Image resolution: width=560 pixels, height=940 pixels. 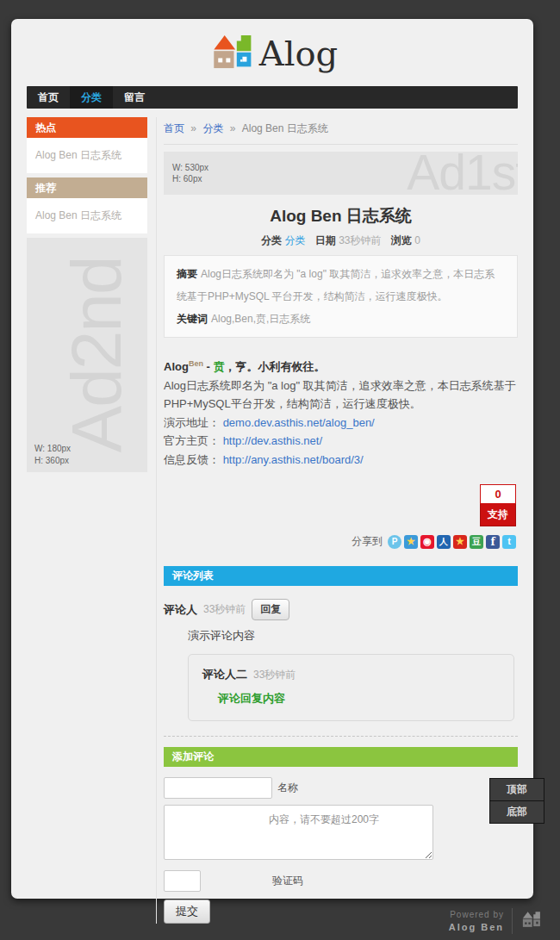 What do you see at coordinates (274, 367) in the screenshot?
I see `intro-rest: ，亨。小利有攸往。` at bounding box center [274, 367].